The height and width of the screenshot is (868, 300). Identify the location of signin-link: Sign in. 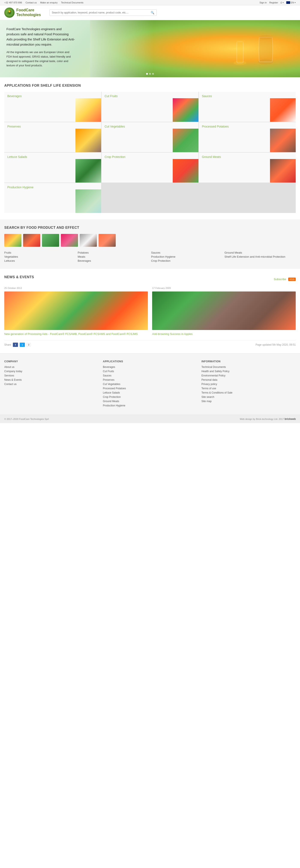
(263, 3).